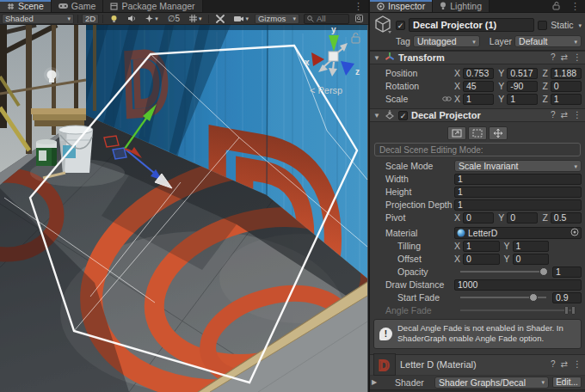 The width and height of the screenshot is (585, 392). What do you see at coordinates (477, 115) in the screenshot?
I see `decal-projector-header: ▼ ✓ Decal Projector ? ⇄ ⋮` at bounding box center [477, 115].